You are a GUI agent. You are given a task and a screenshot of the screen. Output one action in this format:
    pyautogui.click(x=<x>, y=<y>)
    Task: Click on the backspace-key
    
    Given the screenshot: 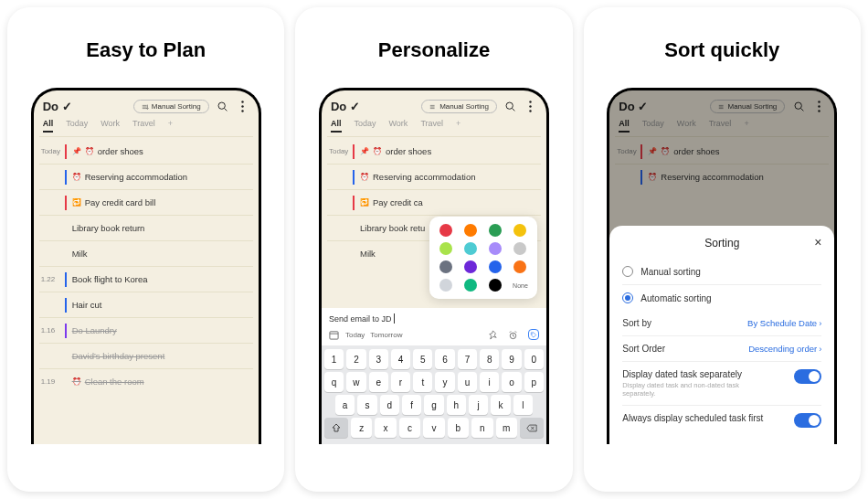 What is the action you would take?
    pyautogui.click(x=532, y=428)
    